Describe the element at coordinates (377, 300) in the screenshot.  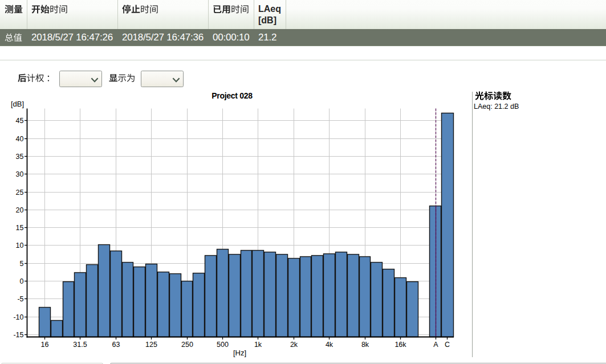
I see `spectrum-bar-10k` at that location.